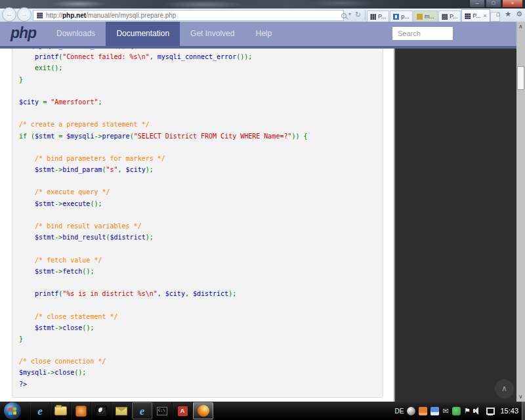 The width and height of the screenshot is (525, 420). I want to click on tab: m..., so click(425, 16).